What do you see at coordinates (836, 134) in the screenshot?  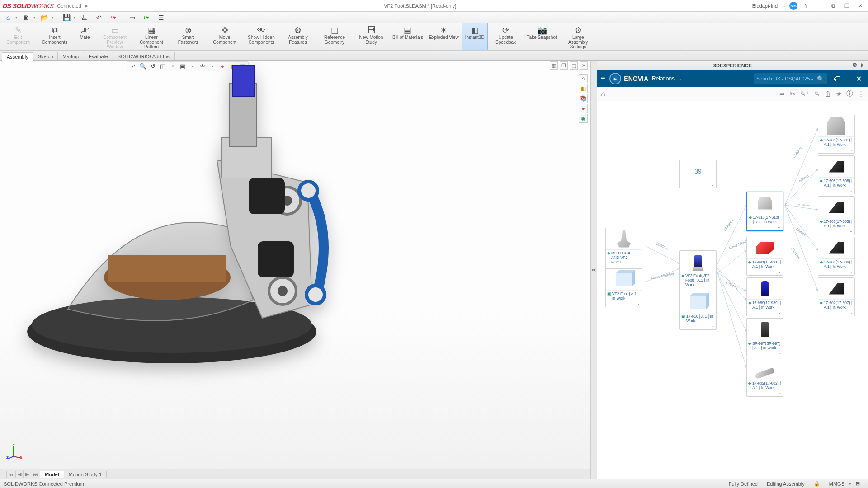 I see `node-17-601: ◆17-601(17-601) | A.1 | In Work ⌄` at bounding box center [836, 134].